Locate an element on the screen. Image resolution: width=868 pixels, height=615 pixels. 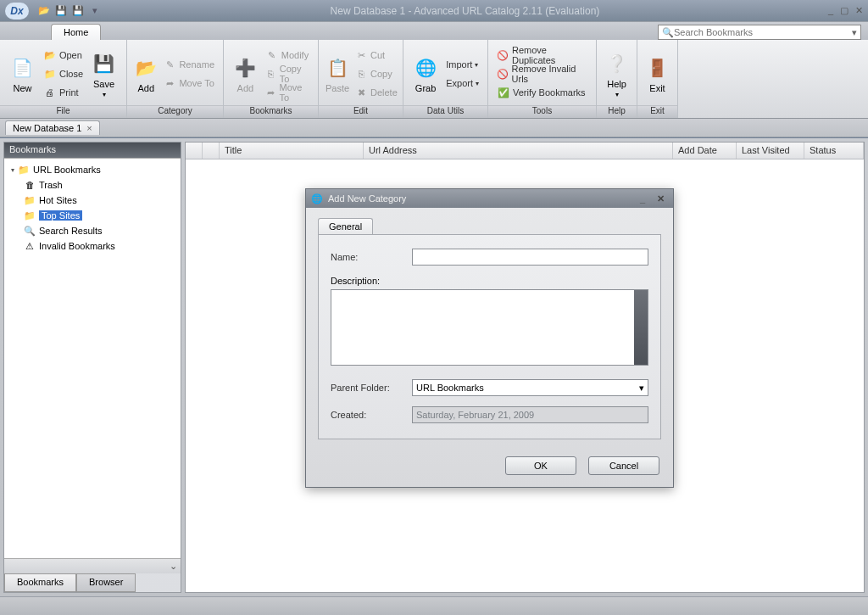
remove-duplicates-button: 🚫Remove Duplicates is located at coordinates (542, 55).